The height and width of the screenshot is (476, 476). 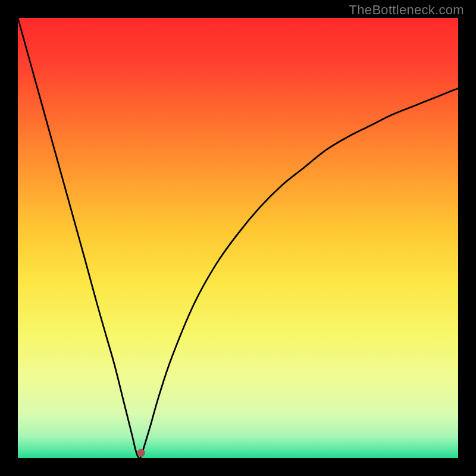 What do you see at coordinates (142, 452) in the screenshot?
I see `optimum-marker` at bounding box center [142, 452].